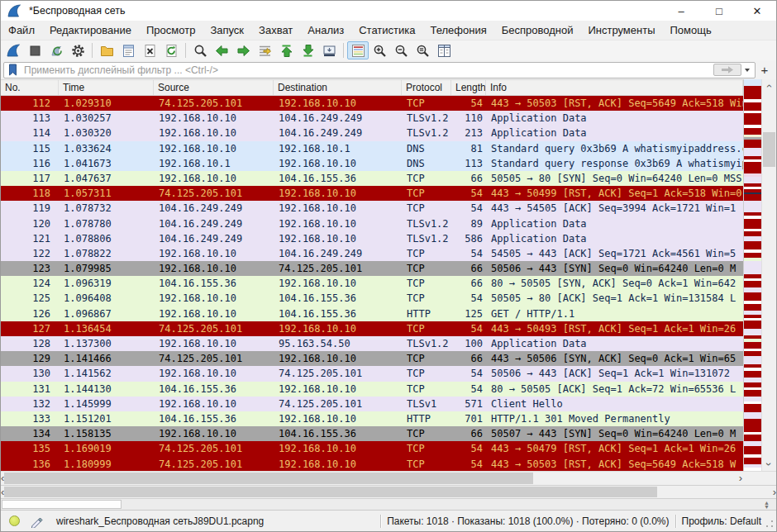 The image size is (777, 532). What do you see at coordinates (372, 329) in the screenshot?
I see `packet-row-127: 1271.13645474.125.205.101192.168.10.10TC…` at bounding box center [372, 329].